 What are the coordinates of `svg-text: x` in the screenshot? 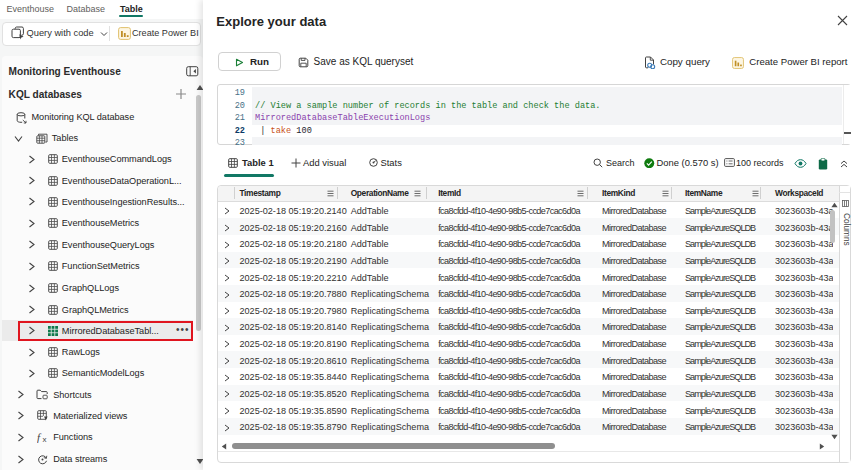 It's located at (44, 440).